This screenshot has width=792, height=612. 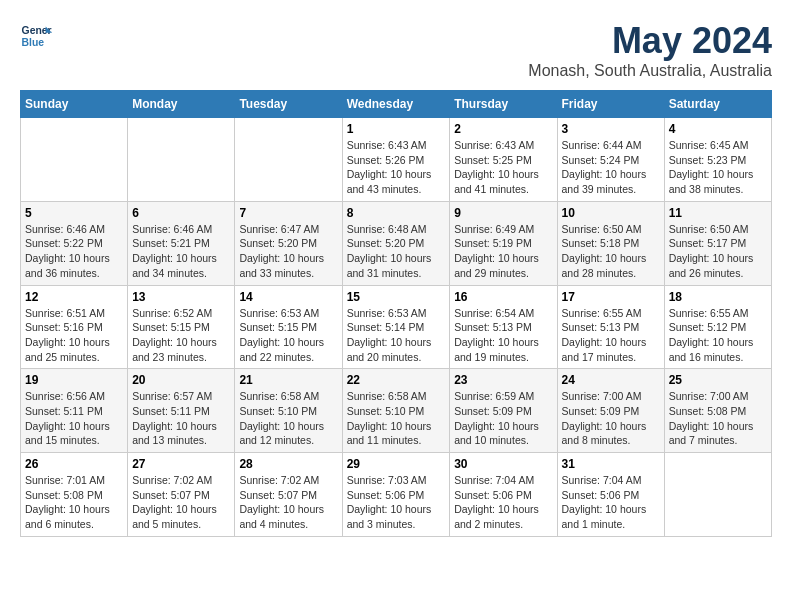 I want to click on title-area: May 2024 Monash, South Australia, Austra…, so click(x=650, y=50).